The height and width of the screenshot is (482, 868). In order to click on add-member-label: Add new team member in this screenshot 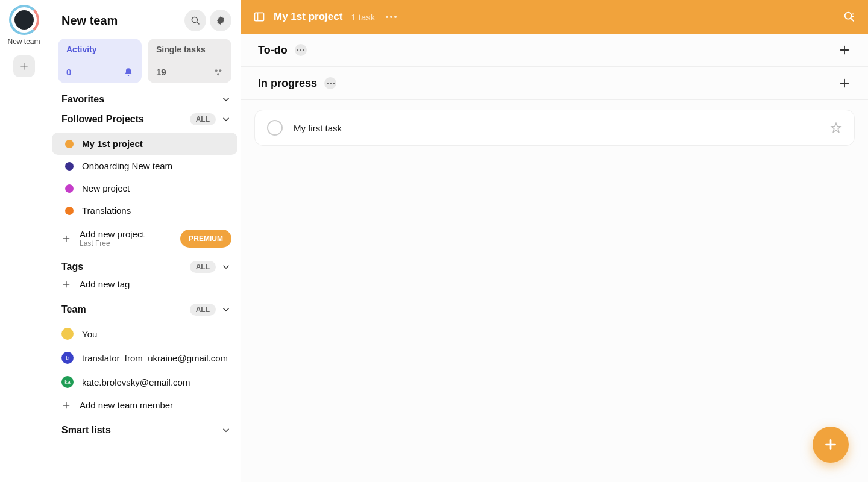, I will do `click(127, 405)`.